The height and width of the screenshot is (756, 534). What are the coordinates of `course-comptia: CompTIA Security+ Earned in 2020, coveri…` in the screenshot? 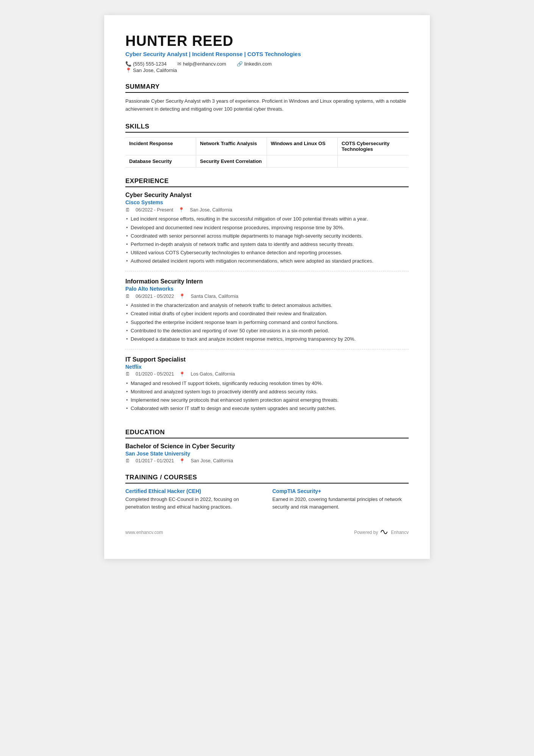 It's located at (340, 499).